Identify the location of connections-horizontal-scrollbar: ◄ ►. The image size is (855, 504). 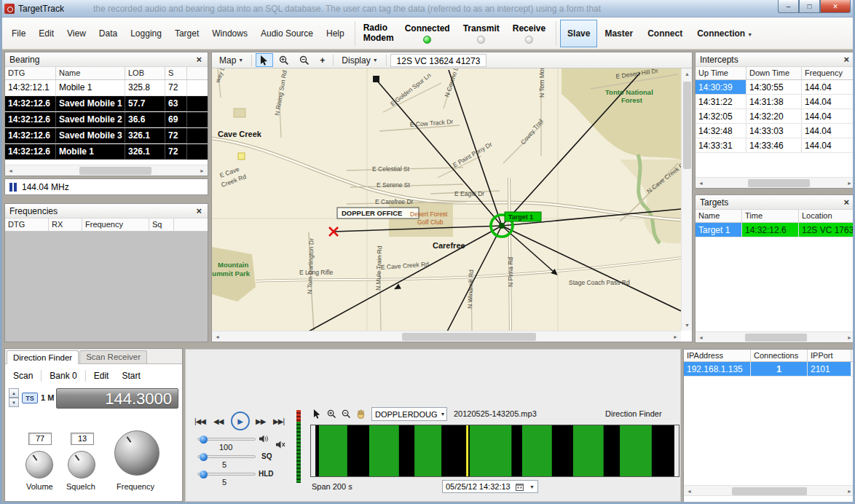
(769, 491).